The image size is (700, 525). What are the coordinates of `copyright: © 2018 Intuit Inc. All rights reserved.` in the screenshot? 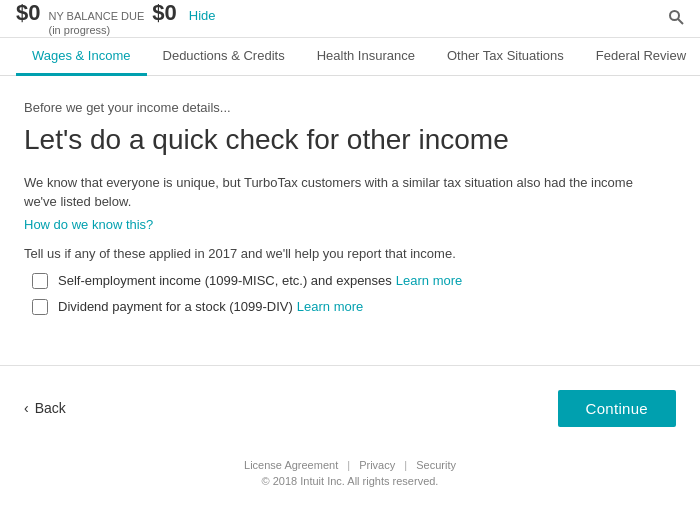 It's located at (350, 481).